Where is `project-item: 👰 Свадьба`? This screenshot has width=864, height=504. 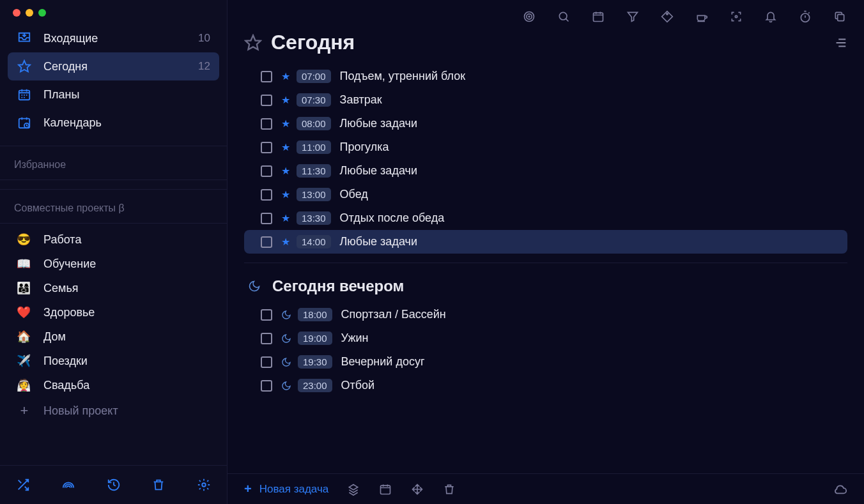
project-item: 👰 Свадьба is located at coordinates (114, 385).